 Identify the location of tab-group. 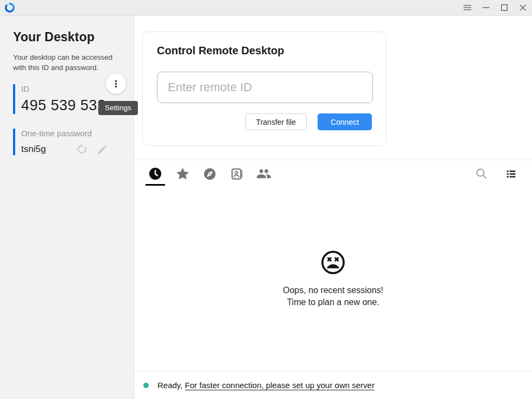
(264, 174).